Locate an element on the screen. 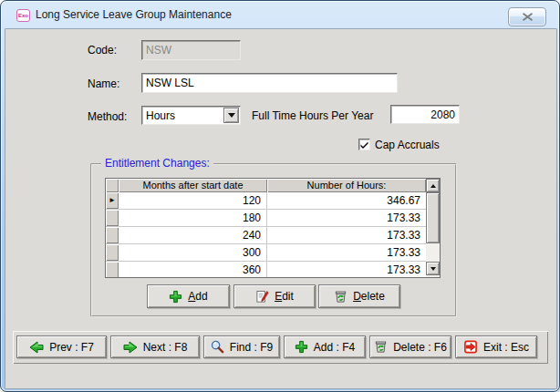 The width and height of the screenshot is (560, 392). scrollbar-thumb is located at coordinates (432, 218).